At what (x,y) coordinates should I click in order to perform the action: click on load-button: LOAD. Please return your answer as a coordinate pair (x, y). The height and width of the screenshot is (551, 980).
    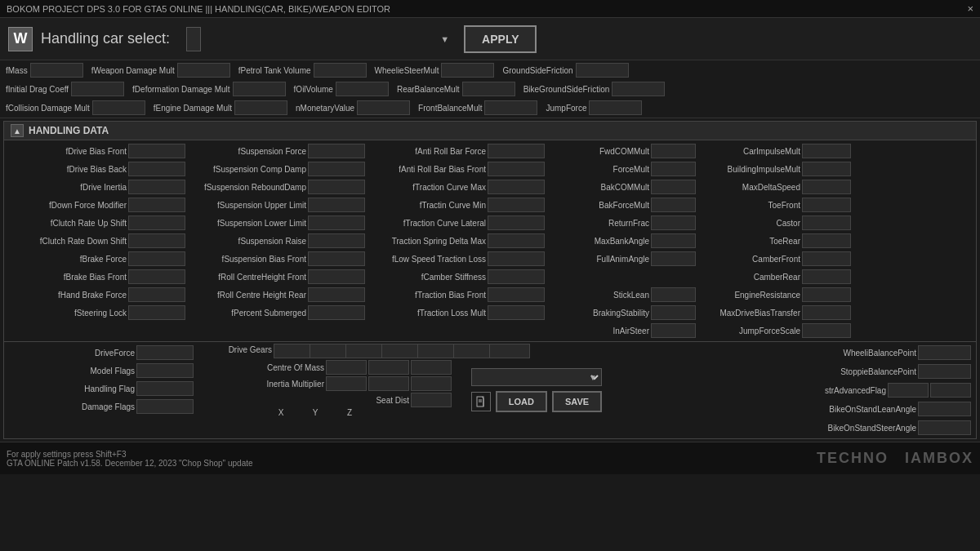
    Looking at the image, I should click on (521, 402).